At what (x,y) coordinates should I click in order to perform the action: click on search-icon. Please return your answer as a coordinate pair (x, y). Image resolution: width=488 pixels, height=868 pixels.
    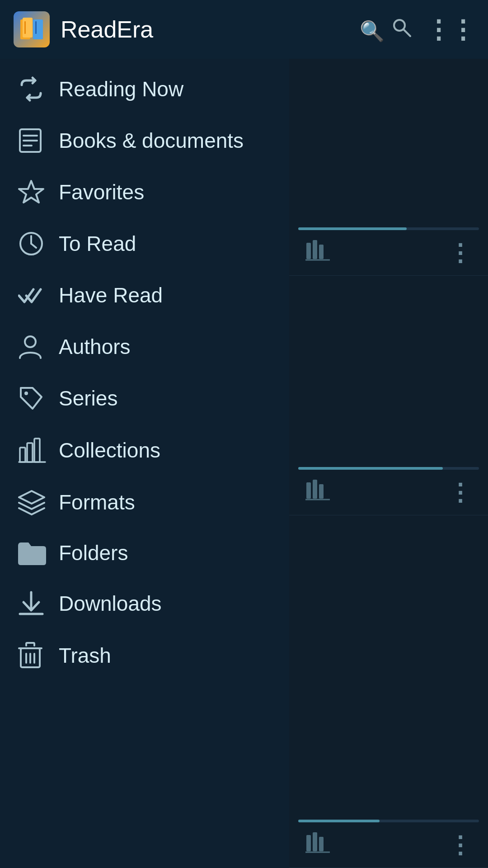
    Looking at the image, I should click on (386, 30).